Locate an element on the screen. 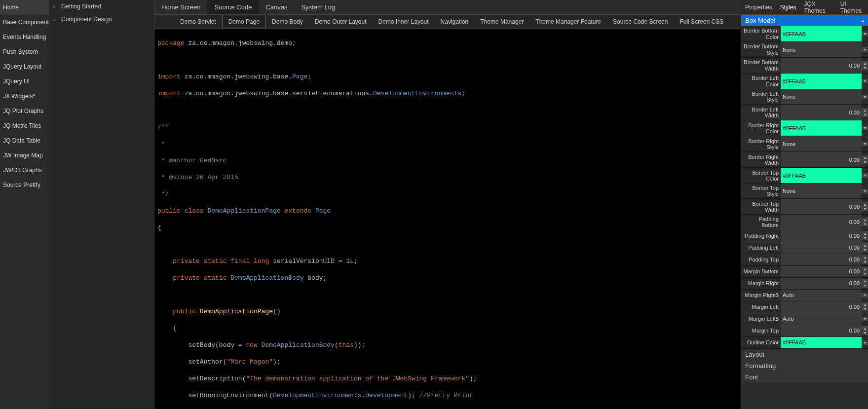 This screenshot has height=409, width=868. border-right-style-input is located at coordinates (821, 144).